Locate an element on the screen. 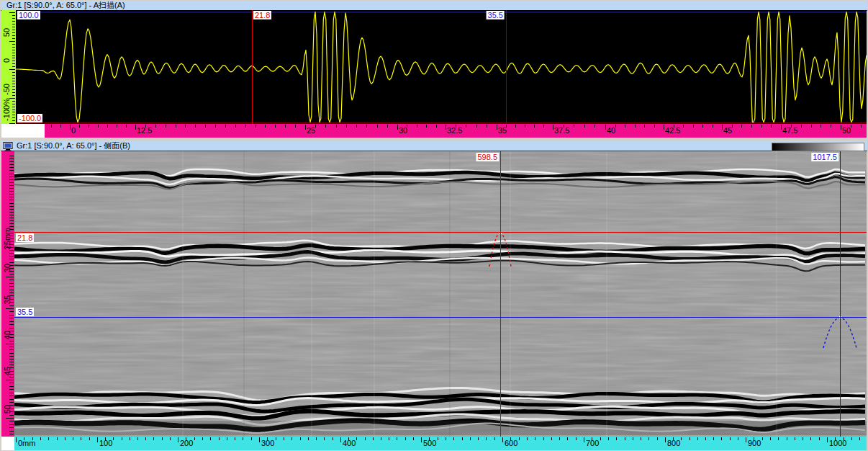  bscan-red-scan-cursor-line is located at coordinates (501, 294).